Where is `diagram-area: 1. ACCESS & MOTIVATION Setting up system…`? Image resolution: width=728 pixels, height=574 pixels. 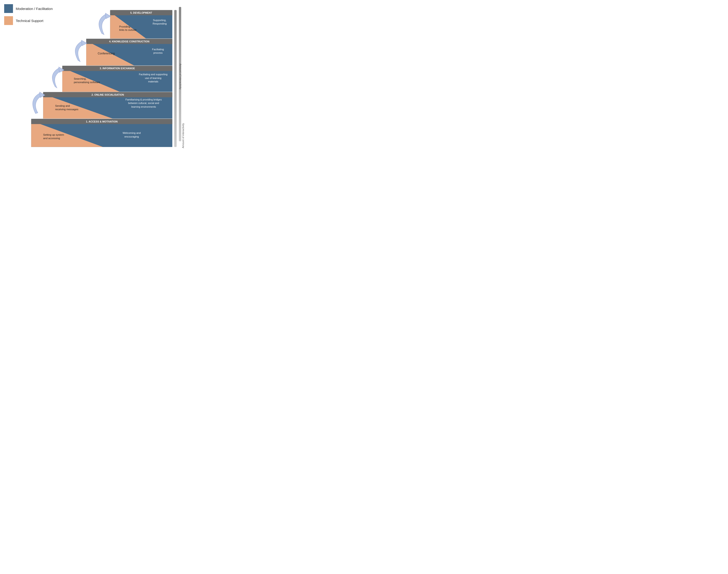
diagram-area: 1. ACCESS & MOTIVATION Setting up system… is located at coordinates (108, 74).